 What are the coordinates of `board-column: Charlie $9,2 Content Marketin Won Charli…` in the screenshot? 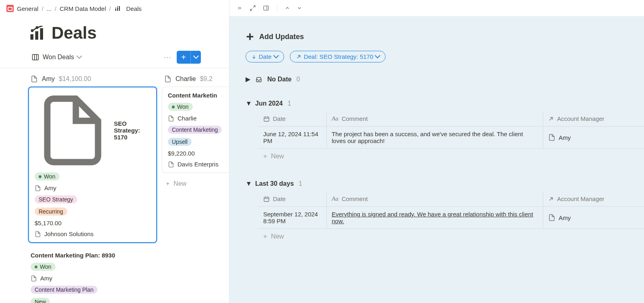 It's located at (196, 189).